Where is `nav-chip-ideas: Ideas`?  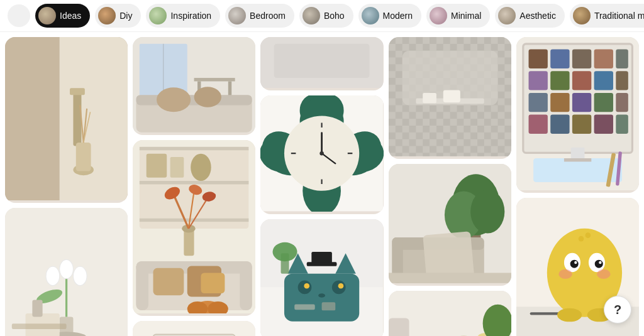
nav-chip-ideas: Ideas is located at coordinates (63, 16).